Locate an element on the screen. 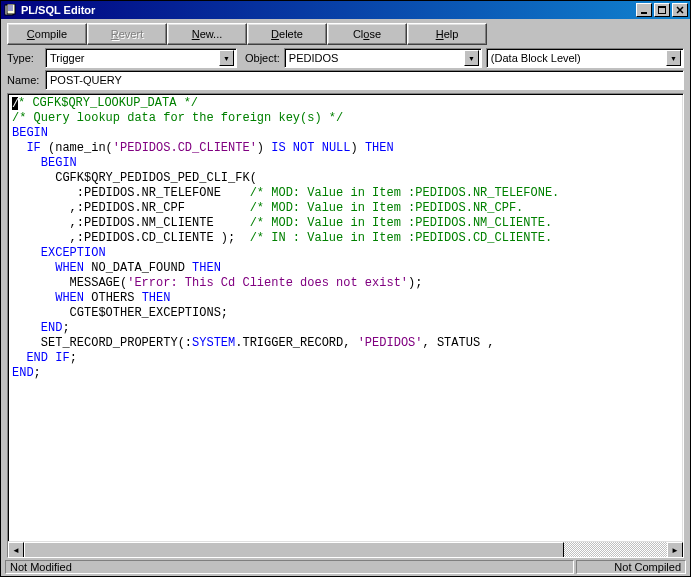 This screenshot has height=577, width=691. compile-button: Compile is located at coordinates (47, 34).